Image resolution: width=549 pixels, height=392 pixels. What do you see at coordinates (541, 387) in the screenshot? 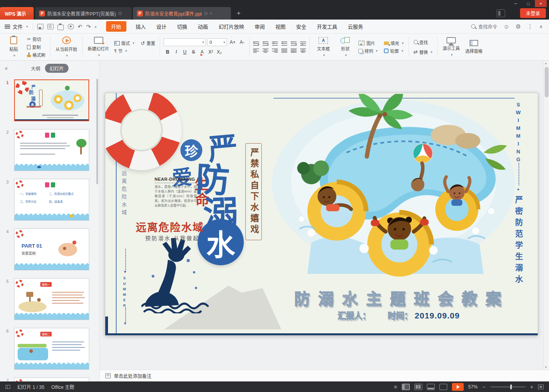
I see `fit-to-window-icon` at bounding box center [541, 387].